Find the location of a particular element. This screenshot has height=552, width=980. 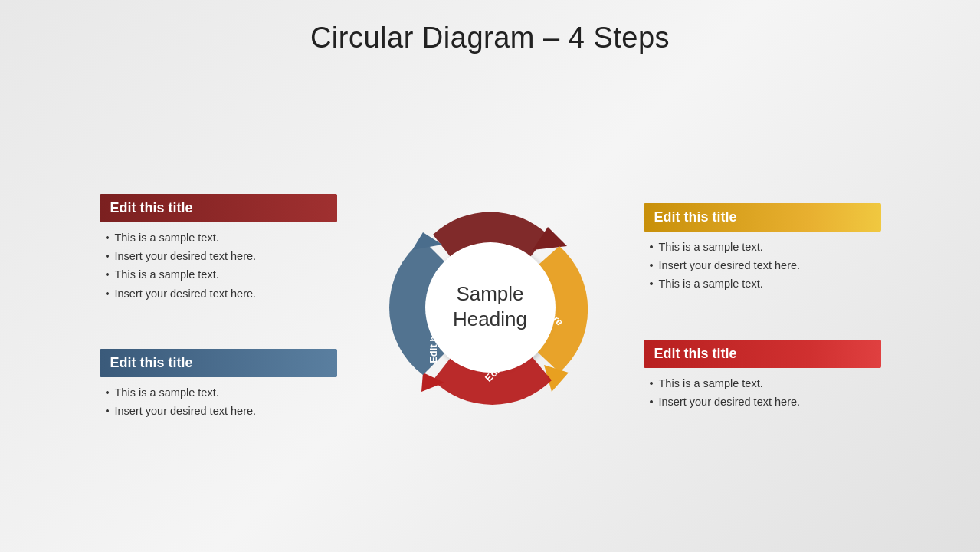

panel-bottom-left-title: Edit this title is located at coordinates (218, 363).